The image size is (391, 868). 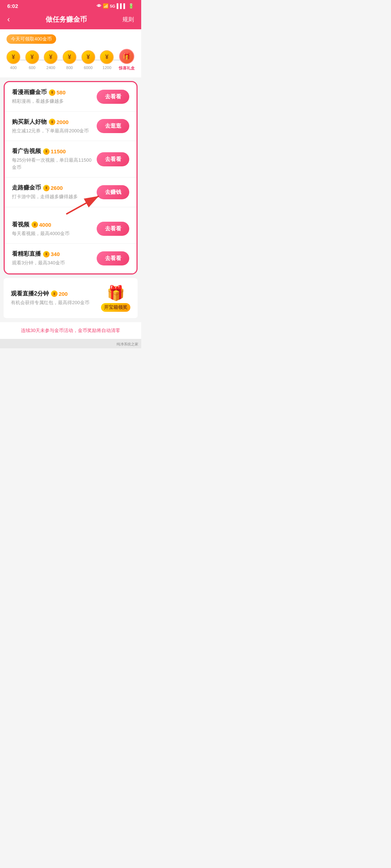 I want to click on coin-icon-5: ¥, so click(x=46, y=254).